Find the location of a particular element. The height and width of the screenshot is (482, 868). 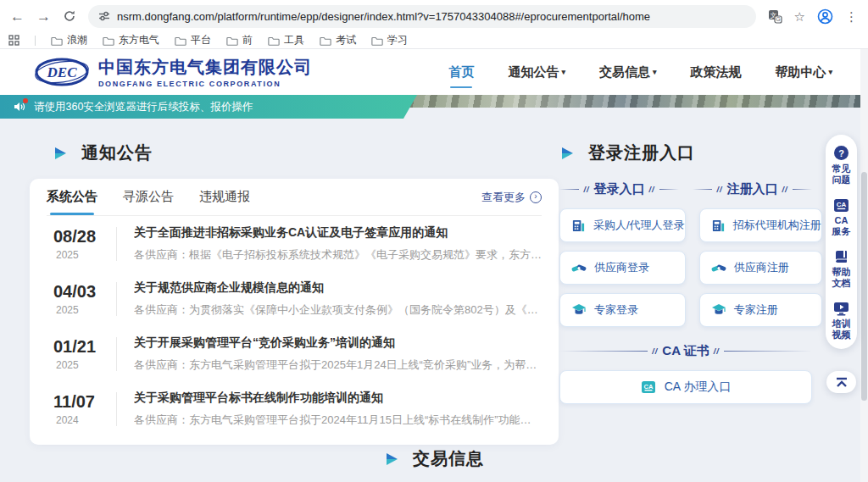

quick-access-sidebar: ? 常见问题 CA CA服务 帮助文档 培训视频 is located at coordinates (841, 242).